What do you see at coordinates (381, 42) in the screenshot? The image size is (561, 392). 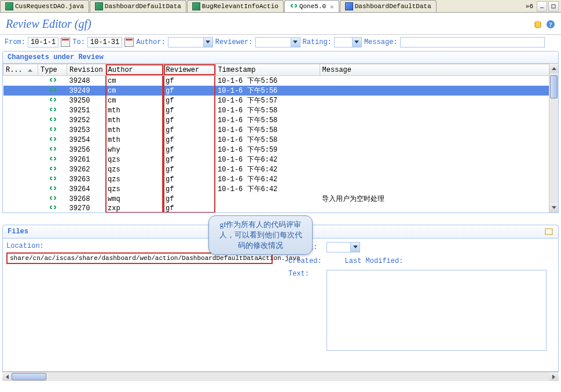 I see `message-label: Message:` at bounding box center [381, 42].